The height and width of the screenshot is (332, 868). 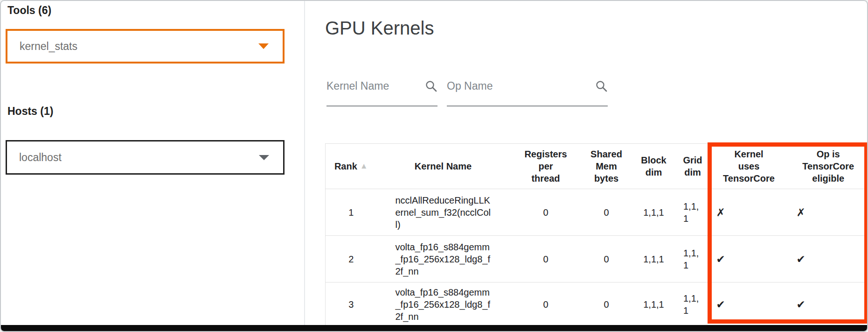 What do you see at coordinates (30, 111) in the screenshot?
I see `hosts-label: Hosts (1)` at bounding box center [30, 111].